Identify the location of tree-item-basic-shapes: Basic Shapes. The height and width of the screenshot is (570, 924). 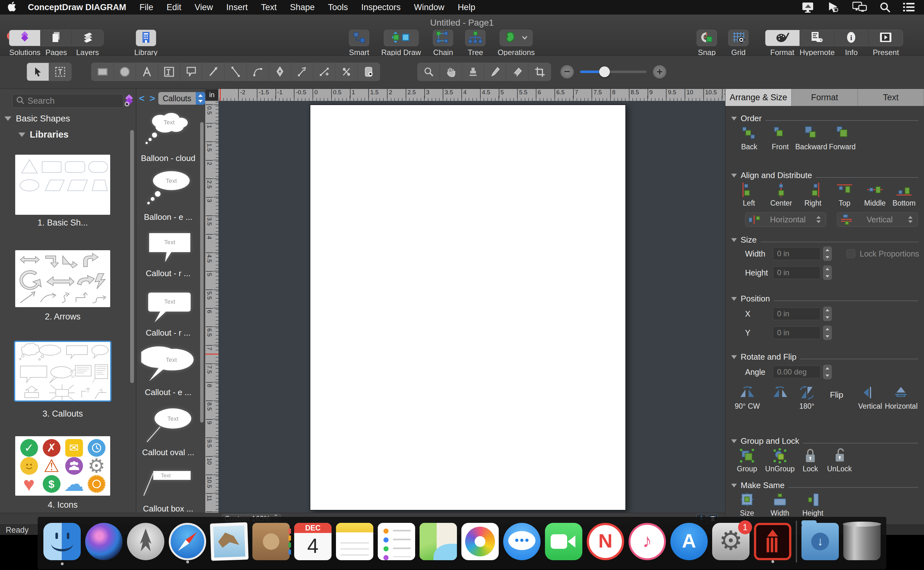
(37, 118).